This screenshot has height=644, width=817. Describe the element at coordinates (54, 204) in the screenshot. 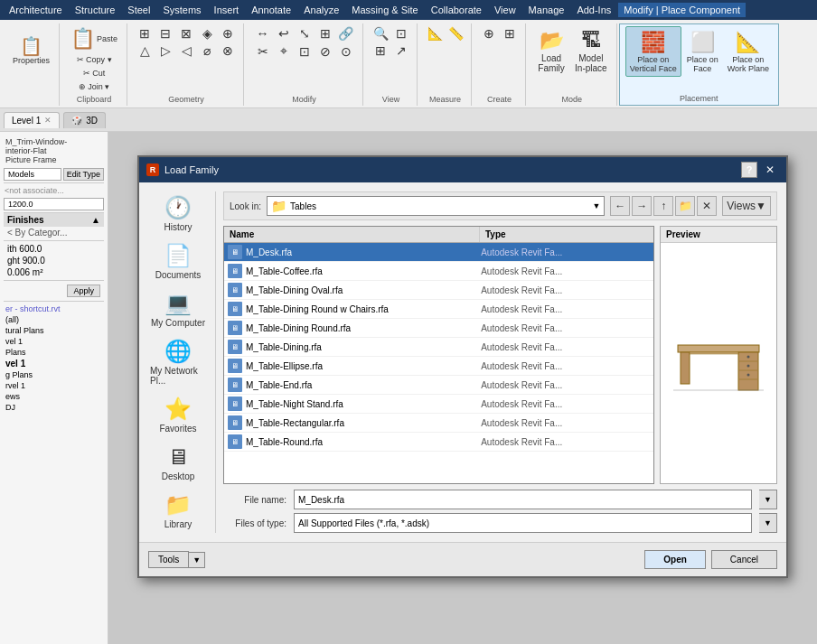

I see `value-input: 1200.0` at that location.